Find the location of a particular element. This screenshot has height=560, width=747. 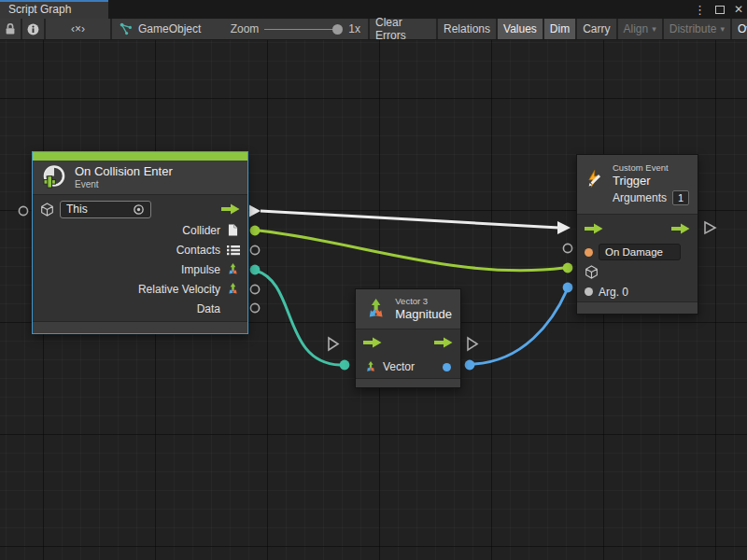

port-label-contacts: Contacts is located at coordinates (198, 250).